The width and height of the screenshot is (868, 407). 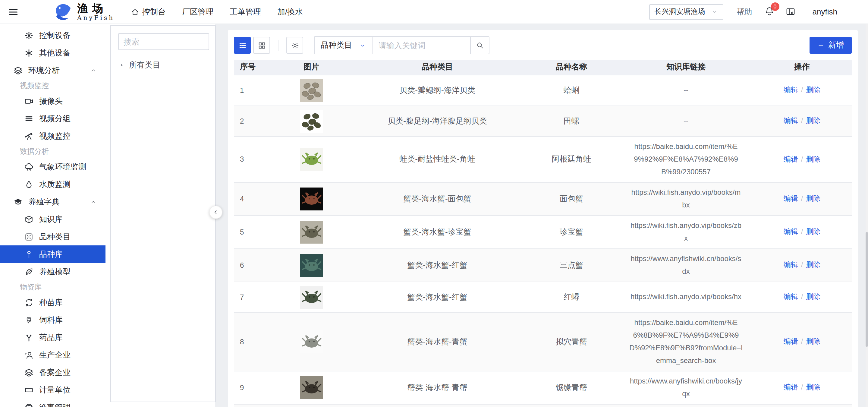 What do you see at coordinates (53, 320) in the screenshot?
I see `sidebar-item-饲料库: 饲料库` at bounding box center [53, 320].